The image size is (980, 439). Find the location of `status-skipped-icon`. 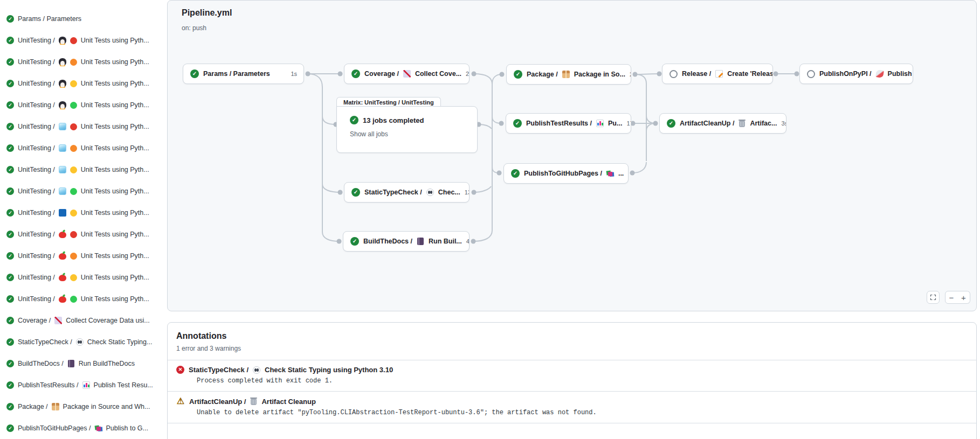

status-skipped-icon is located at coordinates (811, 74).